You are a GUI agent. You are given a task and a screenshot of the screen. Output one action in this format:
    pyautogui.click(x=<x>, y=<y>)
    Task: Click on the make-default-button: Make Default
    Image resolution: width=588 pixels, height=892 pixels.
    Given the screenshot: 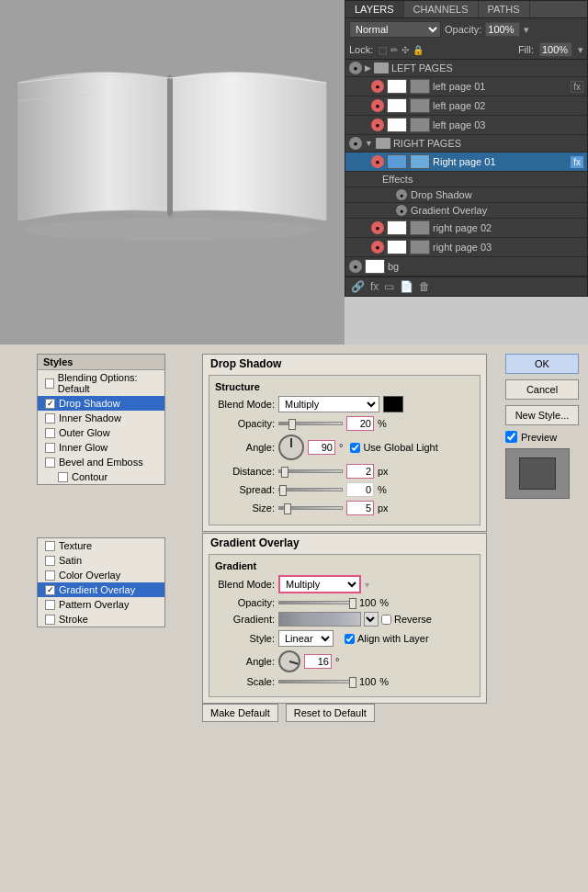 What is the action you would take?
    pyautogui.click(x=241, y=713)
    